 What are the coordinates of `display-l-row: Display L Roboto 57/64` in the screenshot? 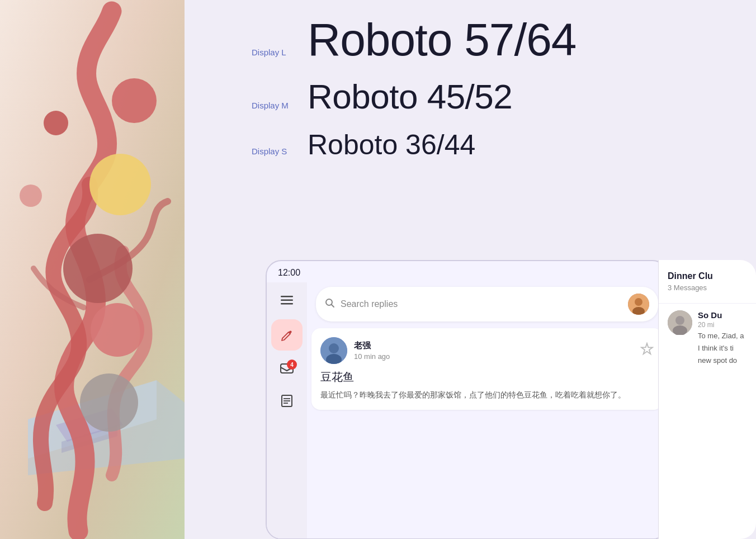 It's located at (504, 40).